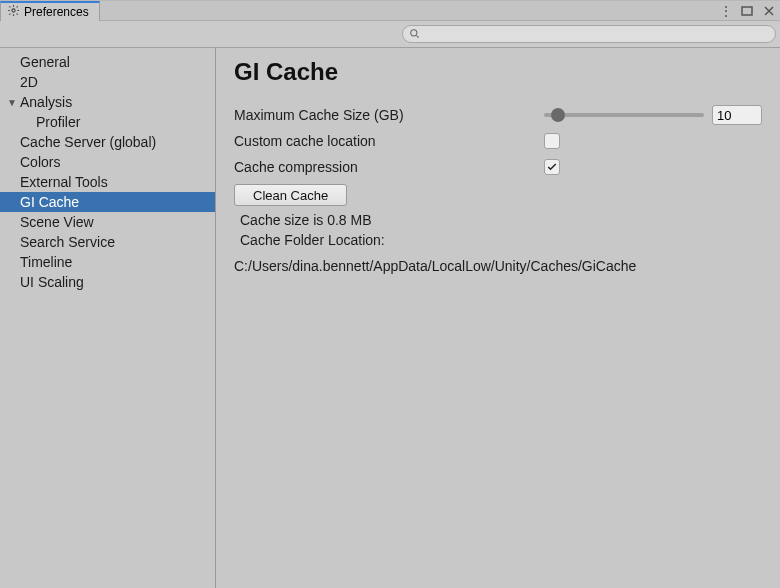 The height and width of the screenshot is (588, 780). I want to click on searchbar, so click(390, 34).